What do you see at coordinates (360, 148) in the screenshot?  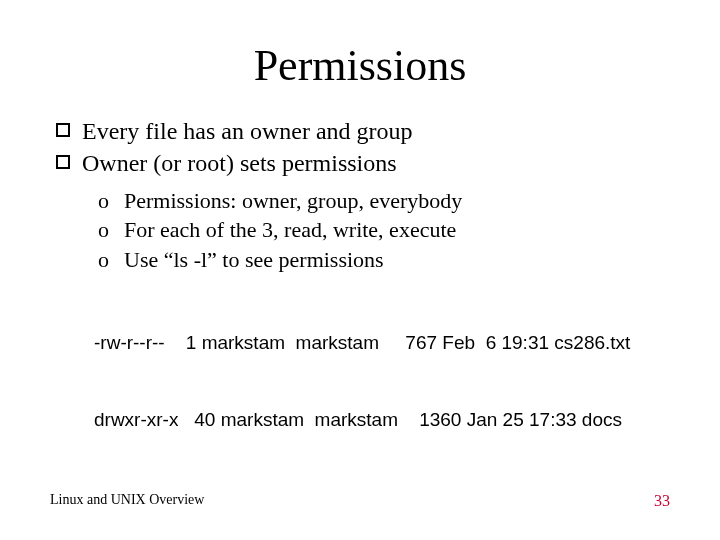 I see `bullet-list-level1: Every file has an owner and group Owner …` at bounding box center [360, 148].